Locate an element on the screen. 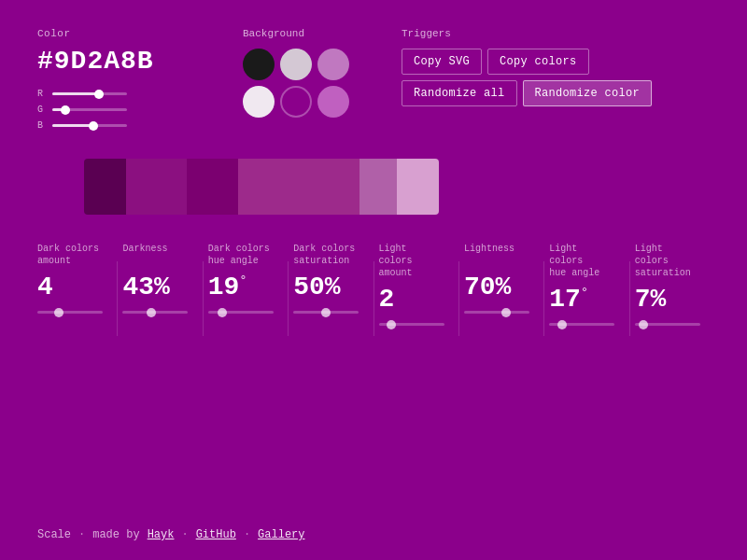 The height and width of the screenshot is (560, 747). randomize-color-button: Randomize color is located at coordinates (588, 93).